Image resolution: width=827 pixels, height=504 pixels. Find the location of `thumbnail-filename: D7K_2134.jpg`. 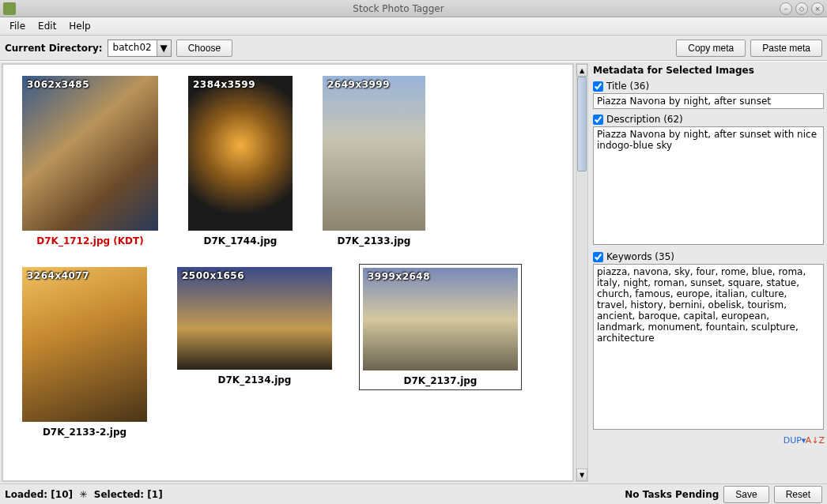

thumbnail-filename: D7K_2134.jpg is located at coordinates (255, 380).